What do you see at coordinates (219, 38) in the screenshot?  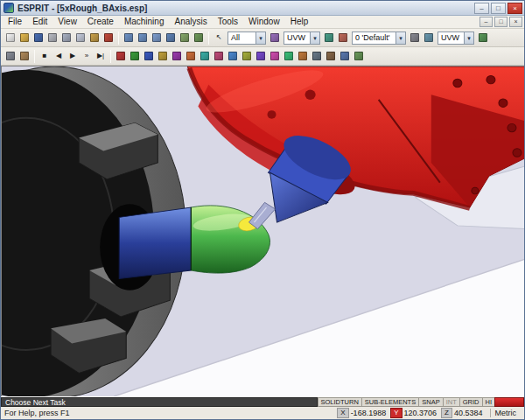 I see `select-arrow-icon: ↖` at bounding box center [219, 38].